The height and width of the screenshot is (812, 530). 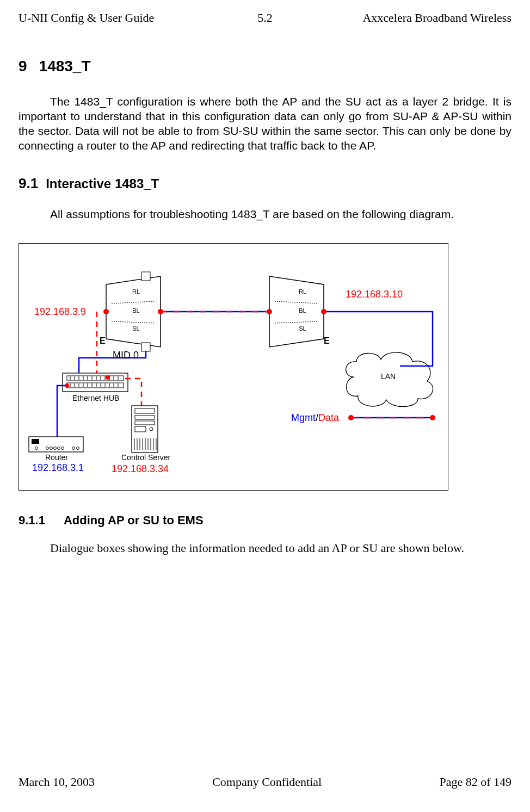 I want to click on label-control-server: Control Server, so click(x=146, y=457).